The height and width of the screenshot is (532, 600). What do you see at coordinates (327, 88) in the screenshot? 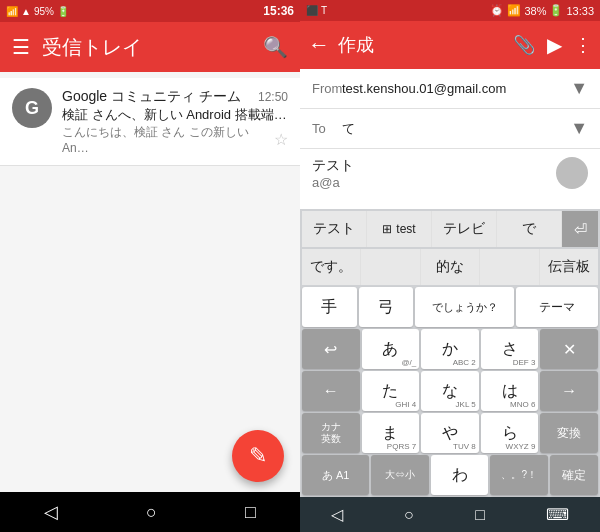
I see `from-label: From` at bounding box center [327, 88].